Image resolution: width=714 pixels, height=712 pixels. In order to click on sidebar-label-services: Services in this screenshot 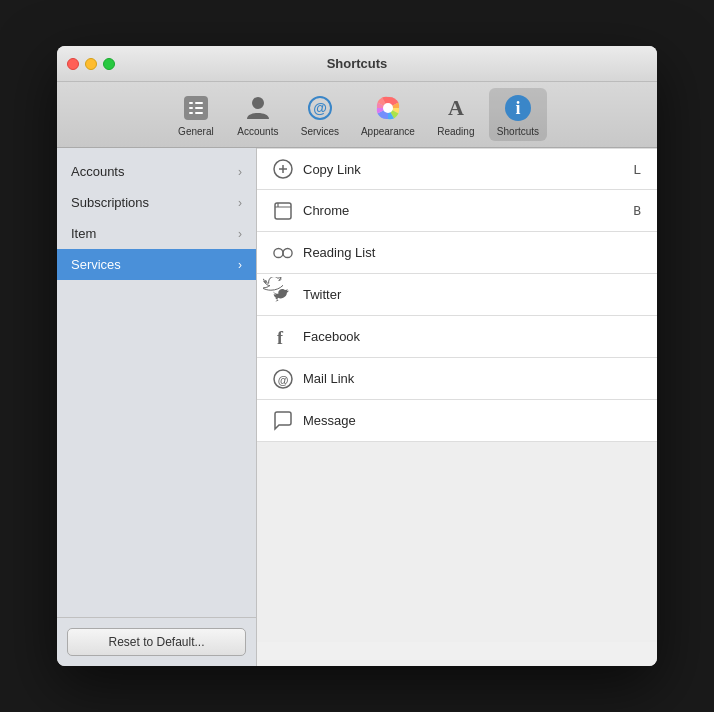, I will do `click(96, 264)`.